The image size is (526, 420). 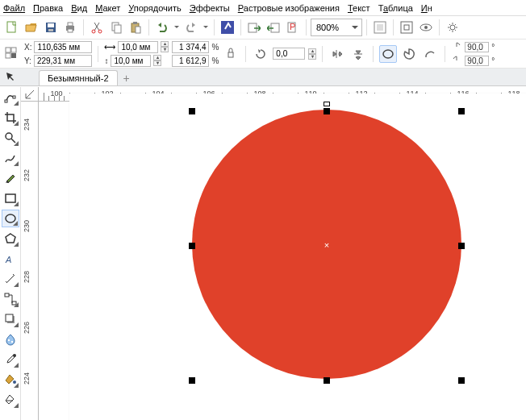 I want to click on ellipse-tool-icon, so click(x=10, y=218).